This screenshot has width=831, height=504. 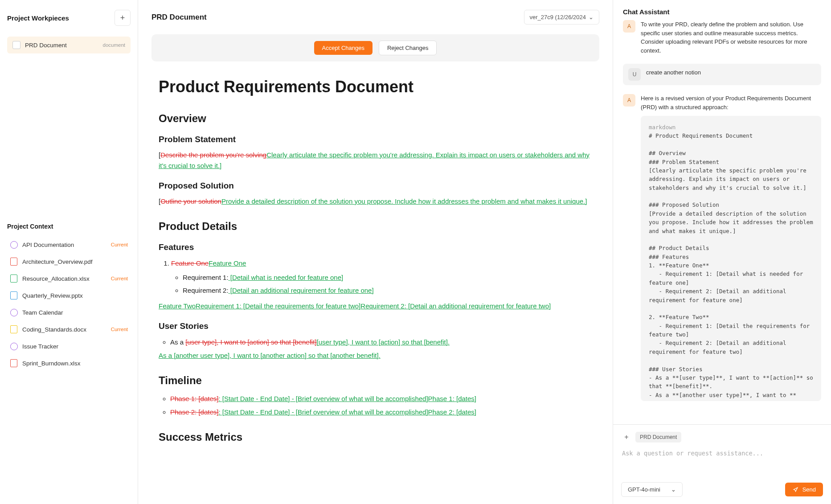 I want to click on review-bar: Accept Changes Reject Changes, so click(x=375, y=48).